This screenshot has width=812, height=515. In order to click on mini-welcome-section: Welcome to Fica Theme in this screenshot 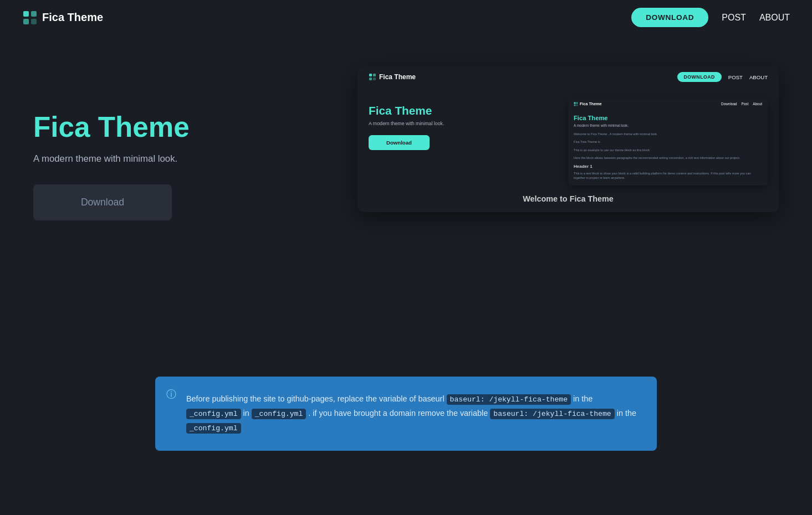, I will do `click(568, 199)`.